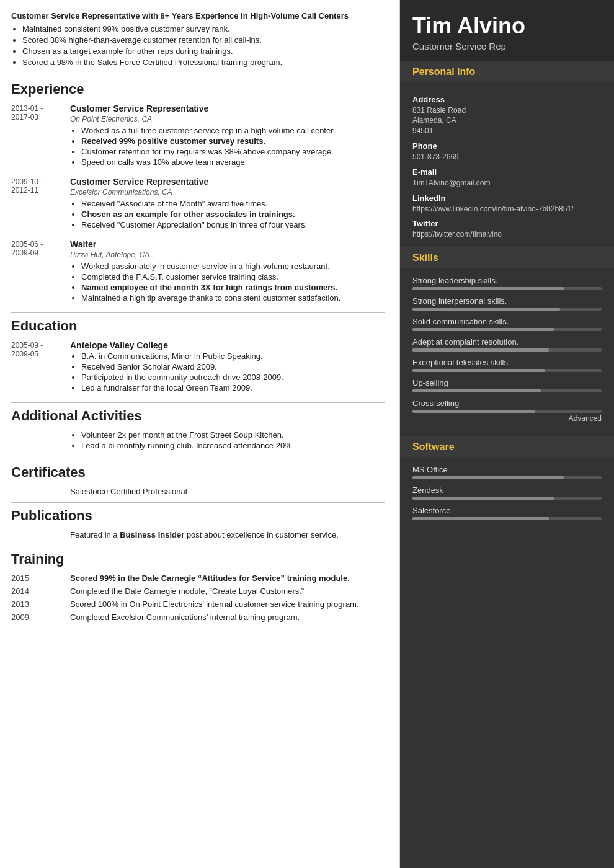 This screenshot has height=868, width=614. I want to click on edu-date-1: 2005-09 - 2009-05, so click(41, 367).